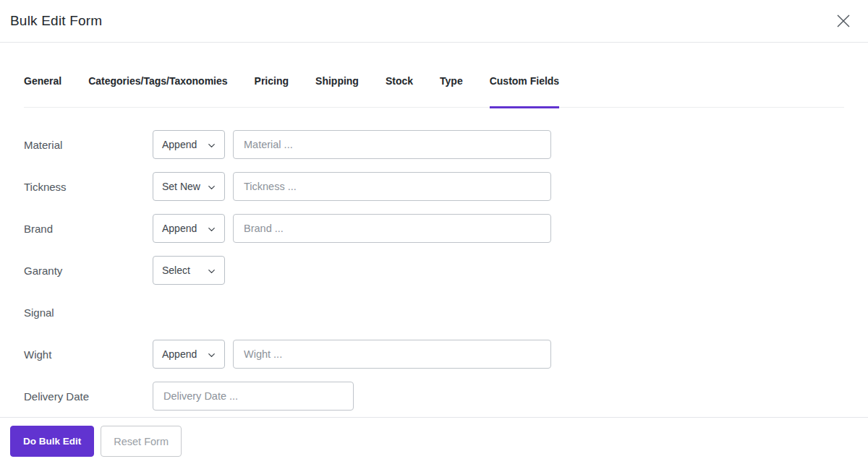  What do you see at coordinates (52, 441) in the screenshot?
I see `do-bulk-edit-button: Do Bulk Edit` at bounding box center [52, 441].